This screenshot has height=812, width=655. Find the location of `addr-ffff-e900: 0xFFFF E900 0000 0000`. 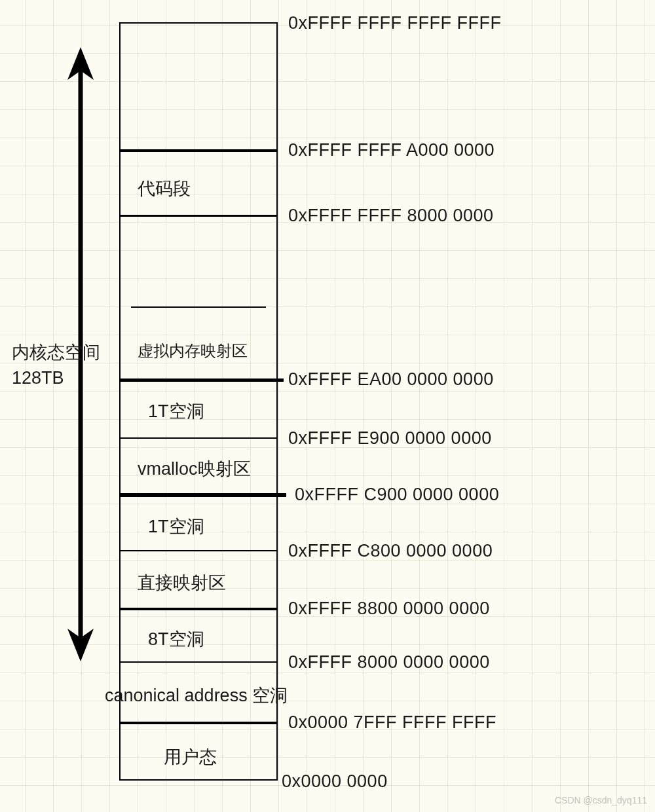

addr-ffff-e900: 0xFFFF E900 0000 0000 is located at coordinates (390, 439).